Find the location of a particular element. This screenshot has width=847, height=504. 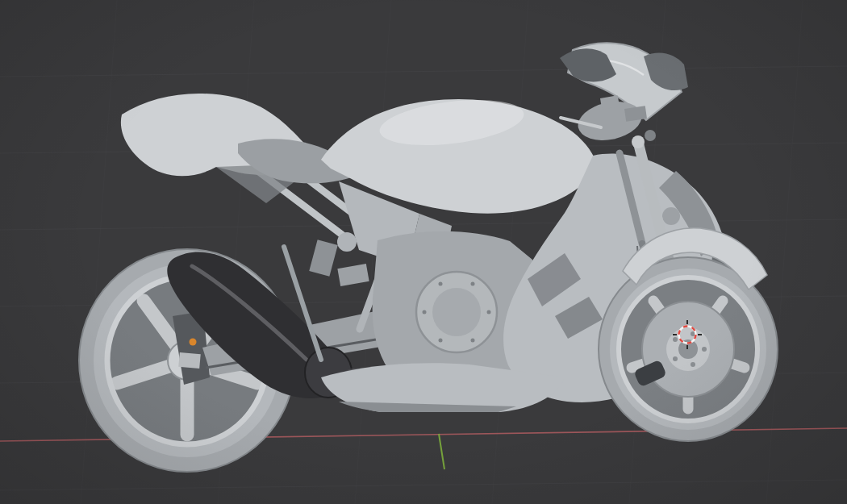

fork-cap is located at coordinates (638, 142).